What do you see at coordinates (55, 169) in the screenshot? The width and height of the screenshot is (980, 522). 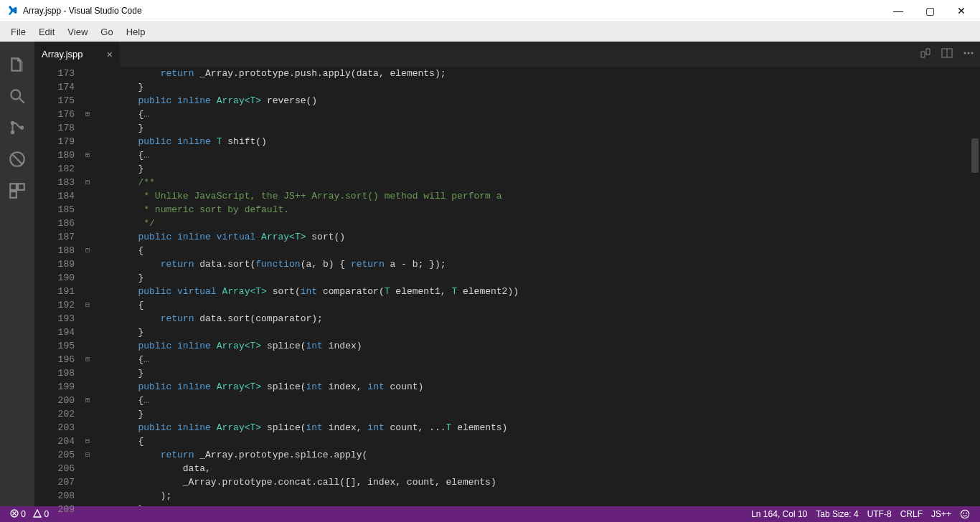 I see `line-number: 182` at bounding box center [55, 169].